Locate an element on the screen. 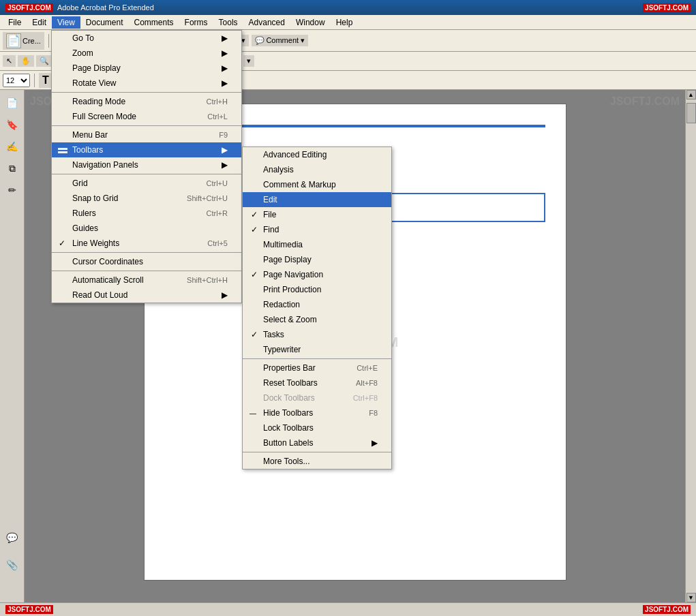  menu-tools: Tools is located at coordinates (228, 22).